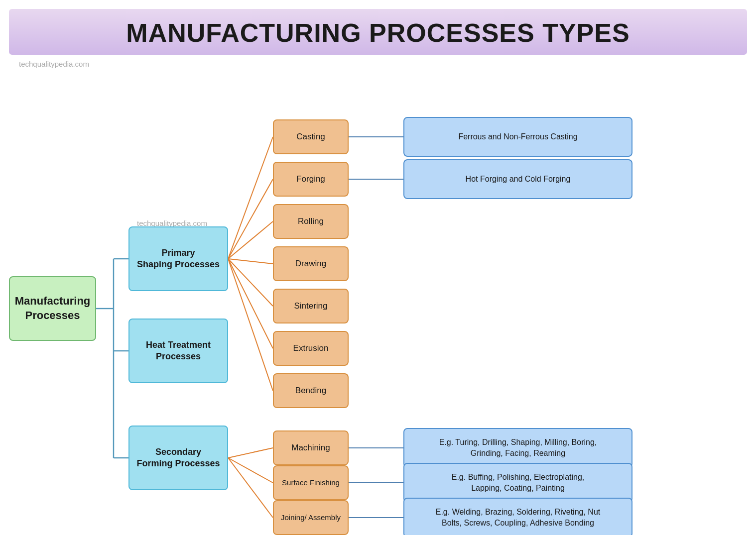  What do you see at coordinates (311, 391) in the screenshot?
I see `bending-box: Bending` at bounding box center [311, 391].